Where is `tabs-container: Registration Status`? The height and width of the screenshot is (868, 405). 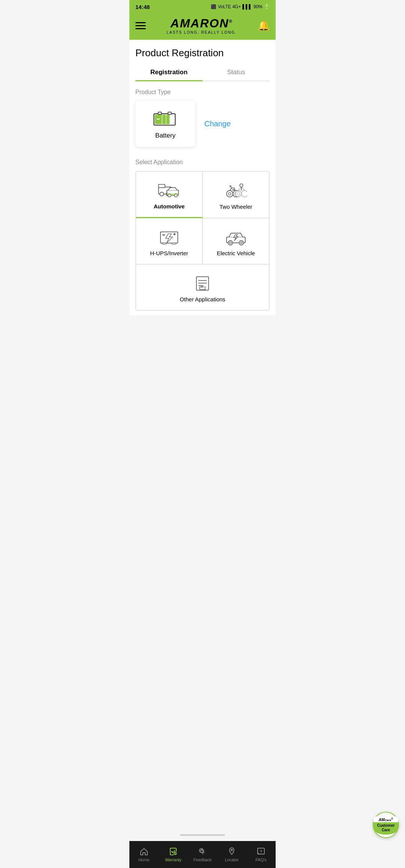
tabs-container: Registration Status is located at coordinates (202, 73).